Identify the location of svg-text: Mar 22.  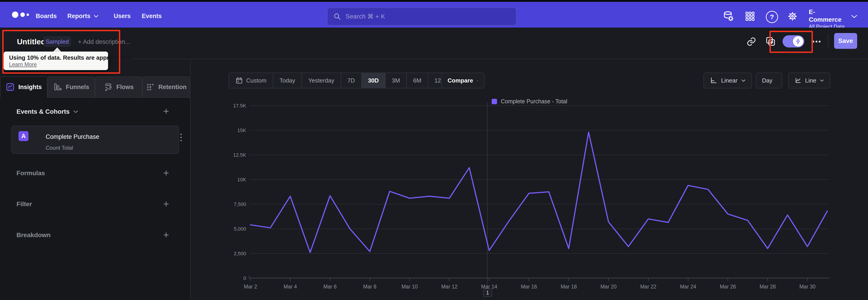
(648, 287).